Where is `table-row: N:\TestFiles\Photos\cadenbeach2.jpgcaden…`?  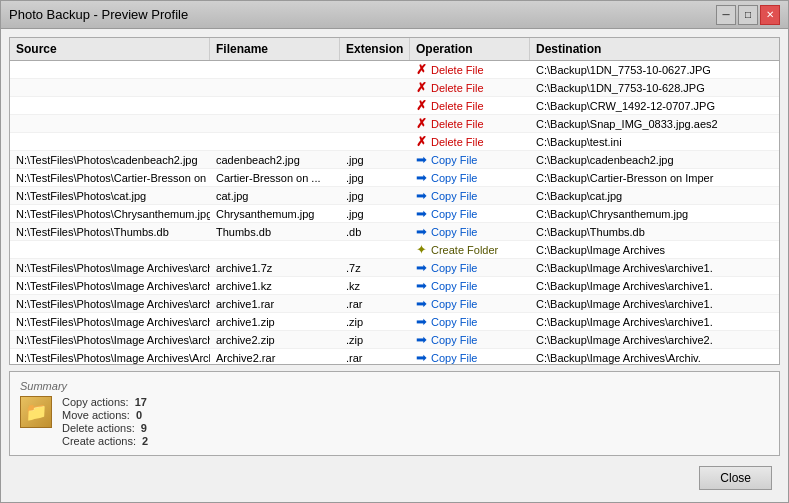 table-row: N:\TestFiles\Photos\cadenbeach2.jpgcaden… is located at coordinates (394, 160).